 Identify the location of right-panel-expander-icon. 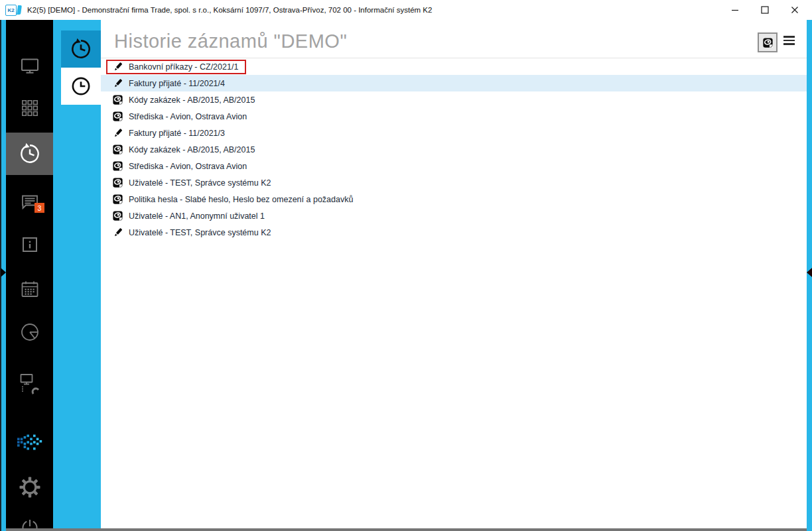
(809, 272).